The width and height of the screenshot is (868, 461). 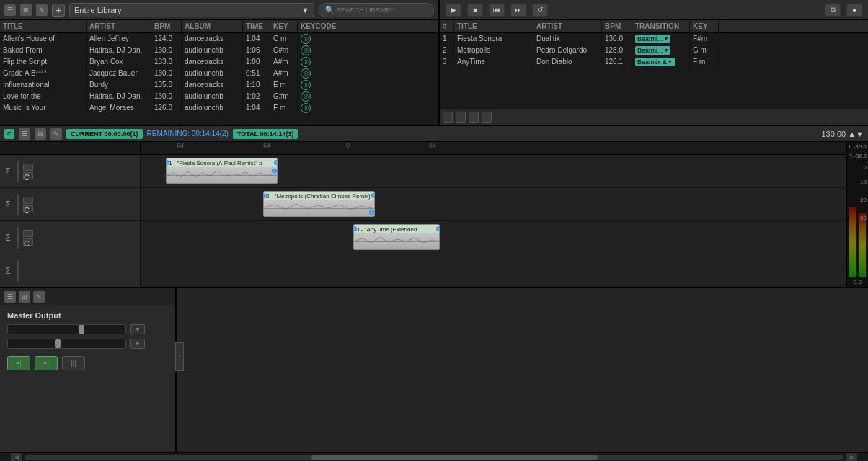 What do you see at coordinates (475, 10) in the screenshot?
I see `stop-button: ■` at bounding box center [475, 10].